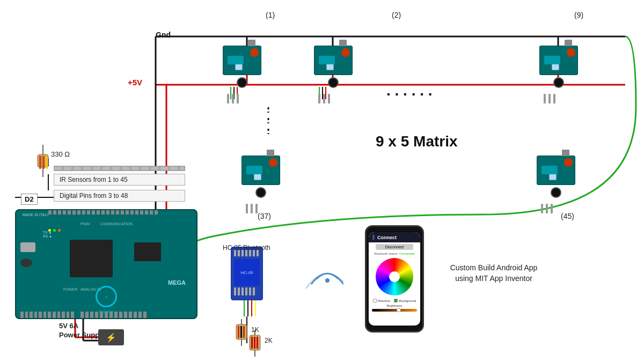 This screenshot has width=644, height=362. What do you see at coordinates (416, 142) in the screenshot?
I see `matrix-label: 9 x 5 Matrix` at bounding box center [416, 142].